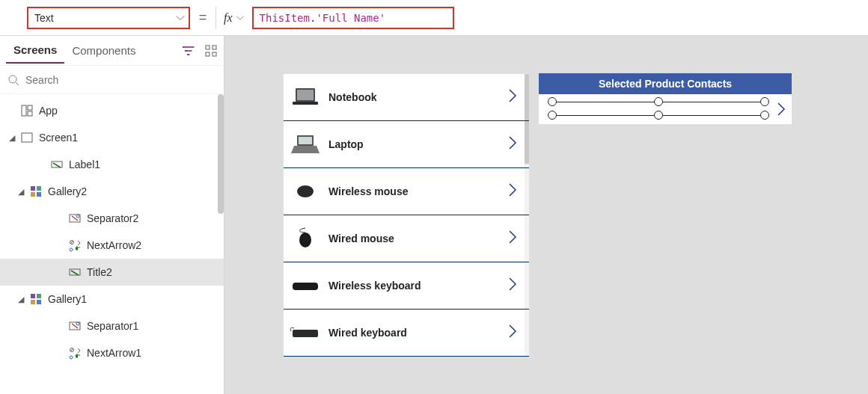  I want to click on property-dropdown, so click(109, 18).